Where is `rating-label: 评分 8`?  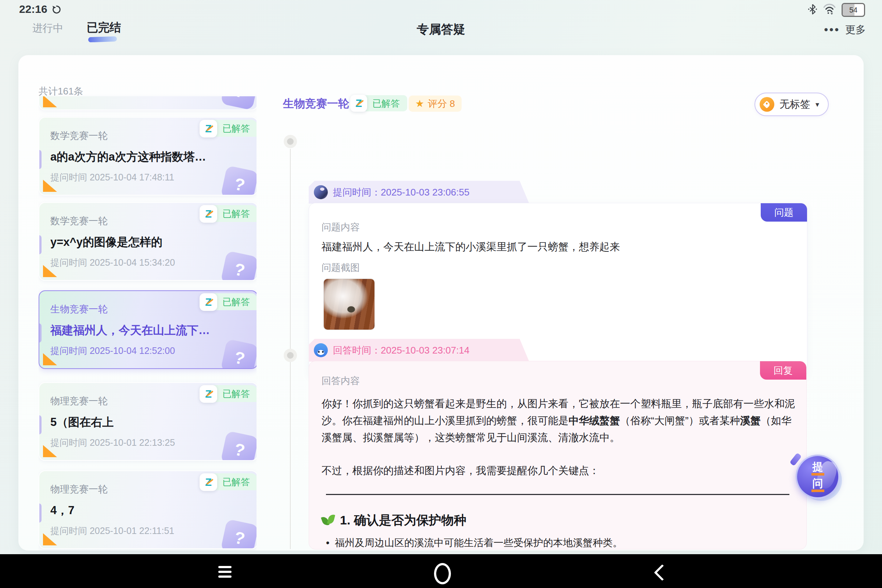
rating-label: 评分 8 is located at coordinates (441, 104).